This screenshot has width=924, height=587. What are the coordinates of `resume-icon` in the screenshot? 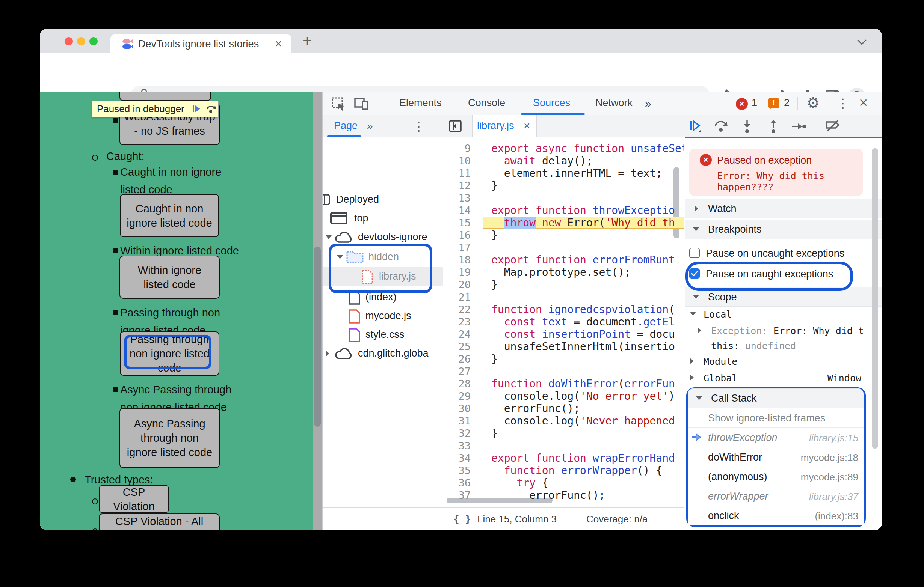 It's located at (695, 127).